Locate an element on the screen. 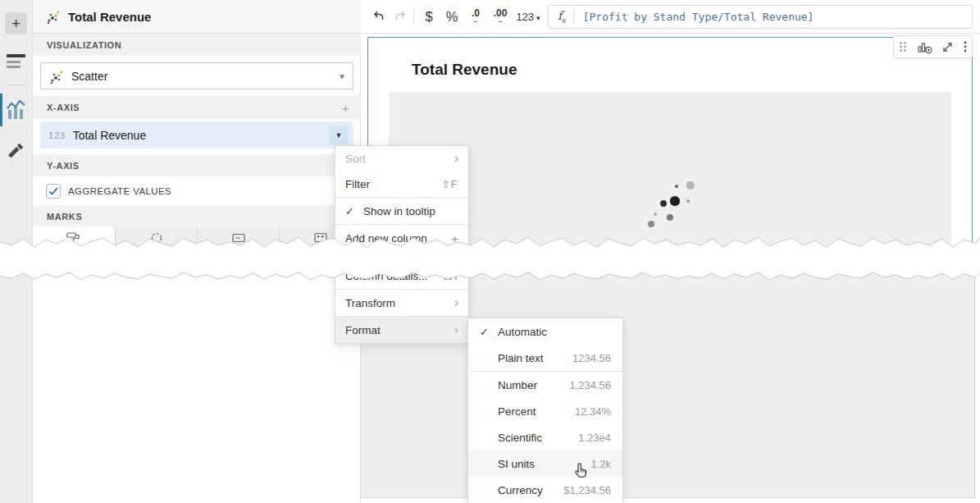 The width and height of the screenshot is (980, 503). menu-item-plain-text: Plain text1234.56 is located at coordinates (545, 358).